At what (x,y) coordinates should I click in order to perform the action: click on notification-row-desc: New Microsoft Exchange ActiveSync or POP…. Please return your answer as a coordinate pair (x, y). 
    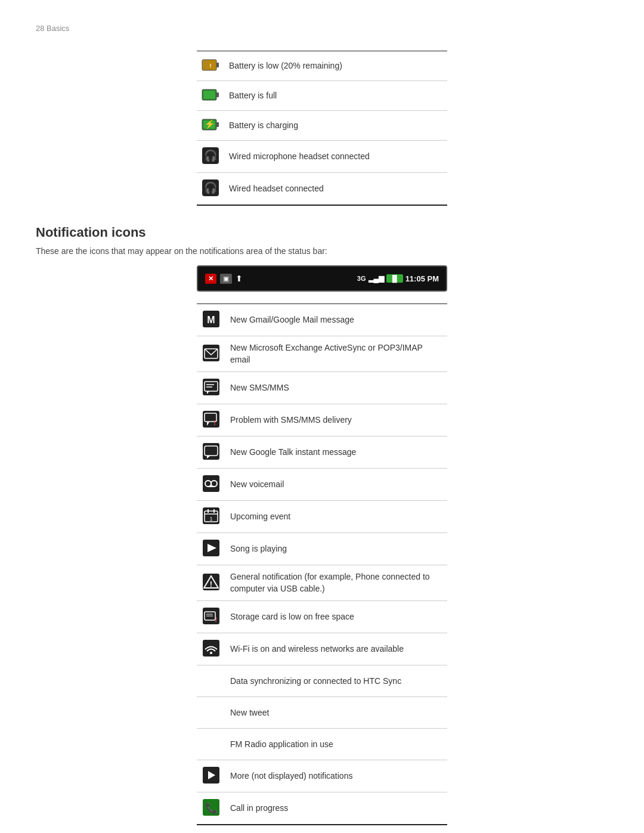
    Looking at the image, I should click on (336, 354).